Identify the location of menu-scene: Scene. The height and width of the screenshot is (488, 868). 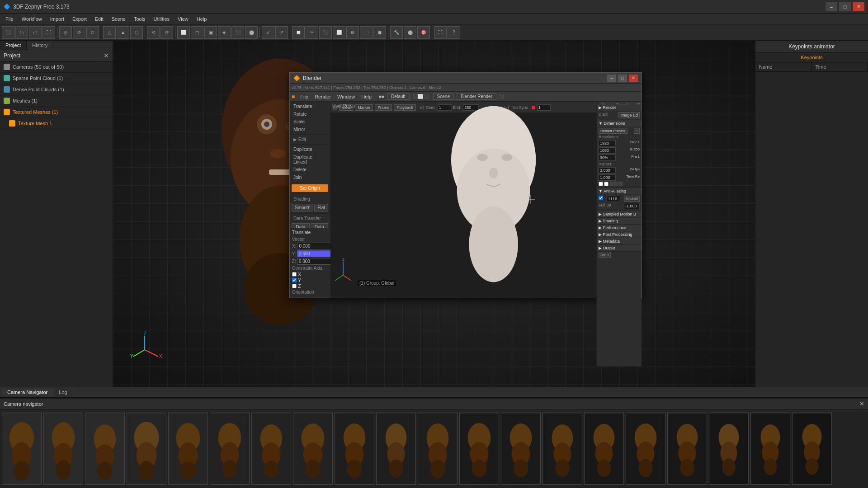
(118, 19).